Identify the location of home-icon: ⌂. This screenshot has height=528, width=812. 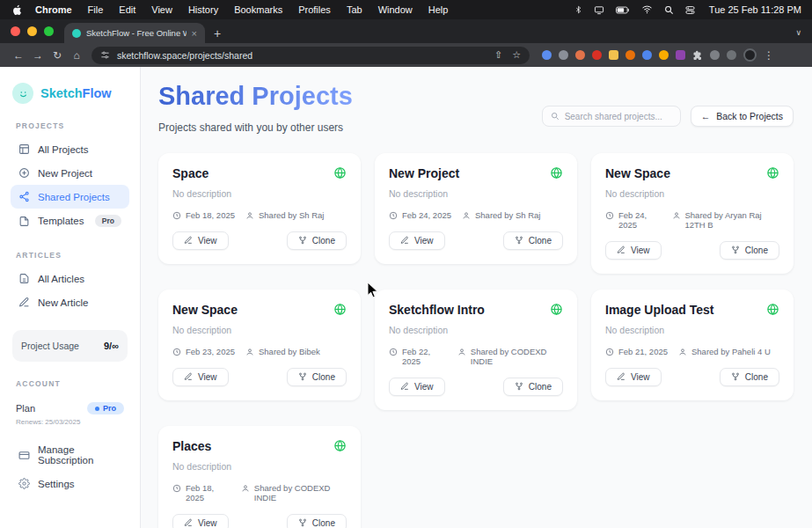
(77, 55).